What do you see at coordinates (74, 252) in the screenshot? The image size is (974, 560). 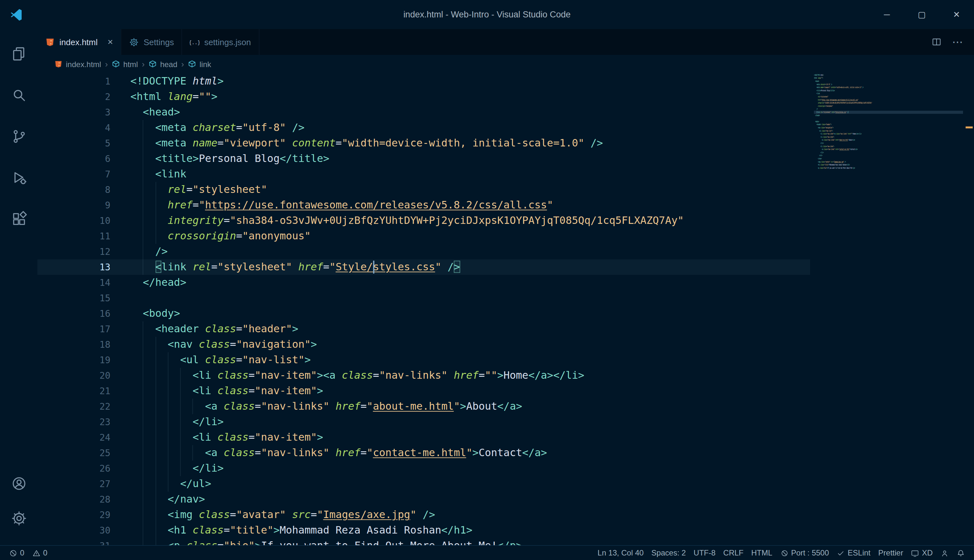 I see `line-number: 12` at bounding box center [74, 252].